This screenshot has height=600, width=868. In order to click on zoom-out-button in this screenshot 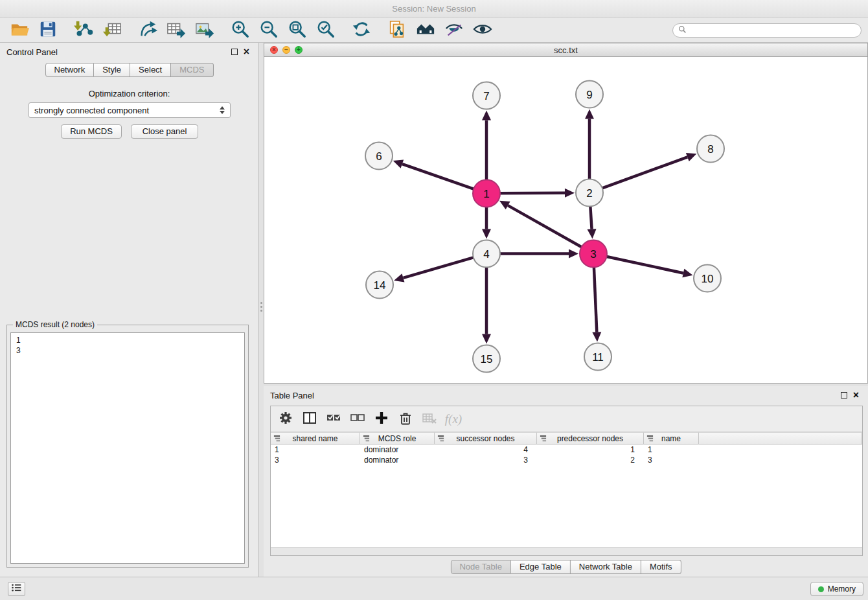, I will do `click(269, 30)`.